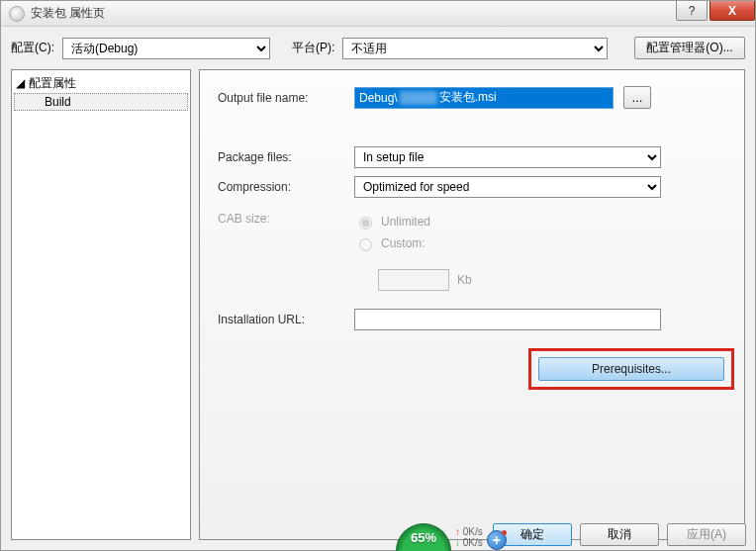 The height and width of the screenshot is (551, 756). What do you see at coordinates (631, 369) in the screenshot?
I see `prerequisites-button: Prerequisites...` at bounding box center [631, 369].